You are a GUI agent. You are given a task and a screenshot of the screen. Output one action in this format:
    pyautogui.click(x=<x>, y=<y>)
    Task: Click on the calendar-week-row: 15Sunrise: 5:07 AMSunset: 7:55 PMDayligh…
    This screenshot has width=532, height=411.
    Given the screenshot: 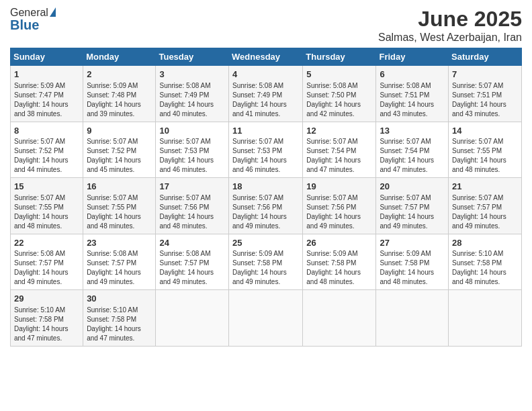 What is the action you would take?
    pyautogui.click(x=266, y=206)
    